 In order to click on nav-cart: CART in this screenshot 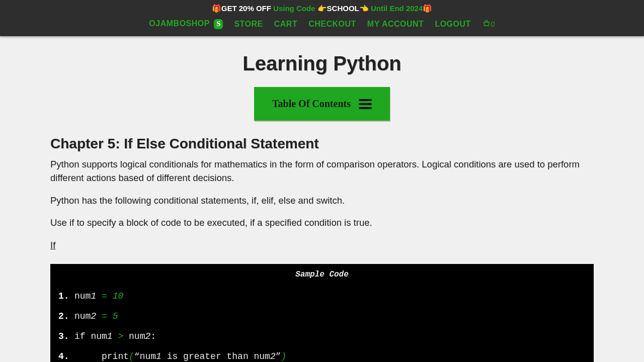, I will do `click(286, 24)`.